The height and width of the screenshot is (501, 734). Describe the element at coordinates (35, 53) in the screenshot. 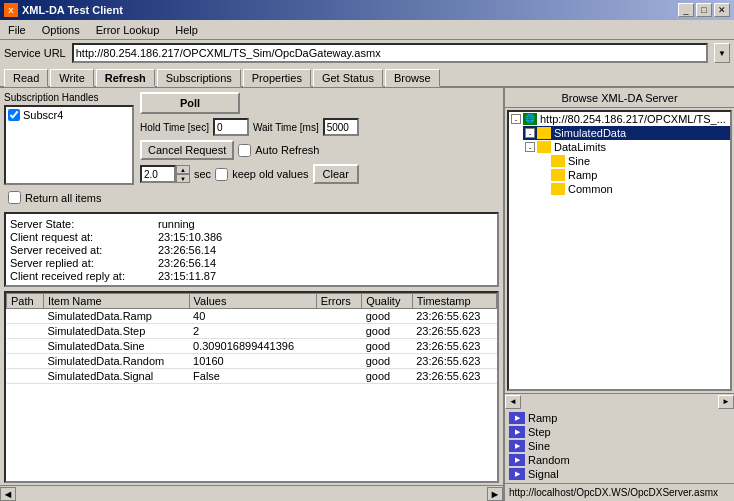

I see `service-label: Service URL` at that location.